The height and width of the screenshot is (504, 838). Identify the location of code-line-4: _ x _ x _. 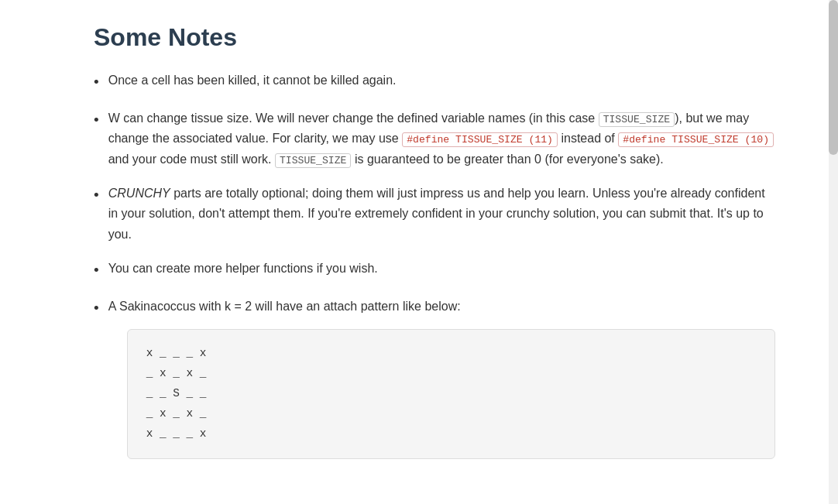
(451, 414).